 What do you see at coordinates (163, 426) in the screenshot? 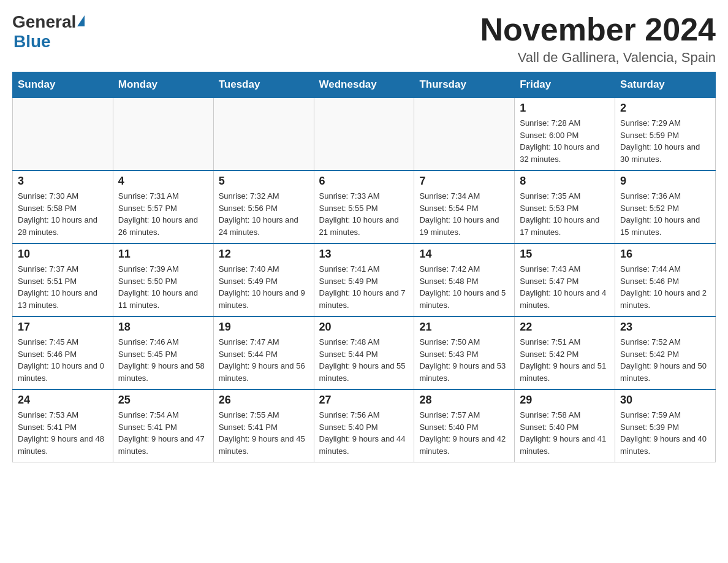
I see `calendar-cell: 25Sunrise: 7:54 AMSunset: 5:41 PMDayligh…` at bounding box center [163, 426].